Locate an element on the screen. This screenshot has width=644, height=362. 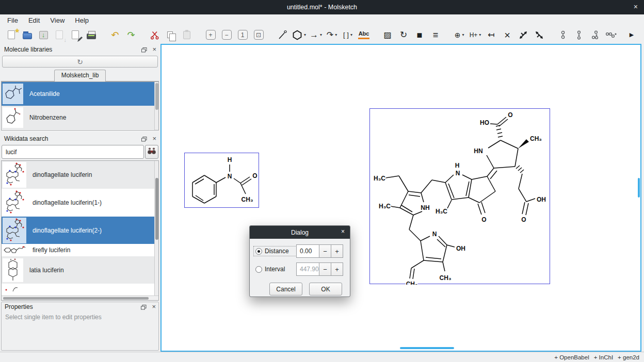
ok-button: OK is located at coordinates (326, 289).